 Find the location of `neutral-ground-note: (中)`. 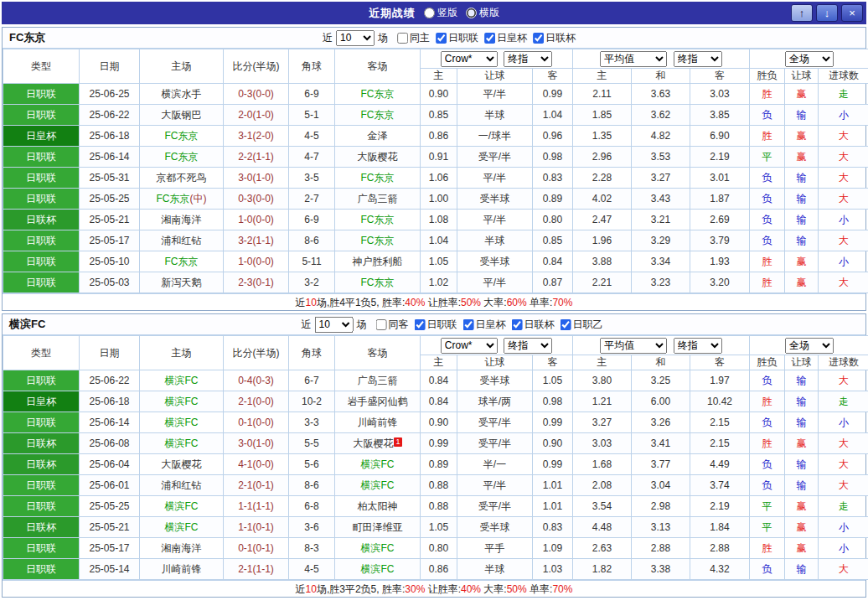

neutral-ground-note: (中) is located at coordinates (199, 199).